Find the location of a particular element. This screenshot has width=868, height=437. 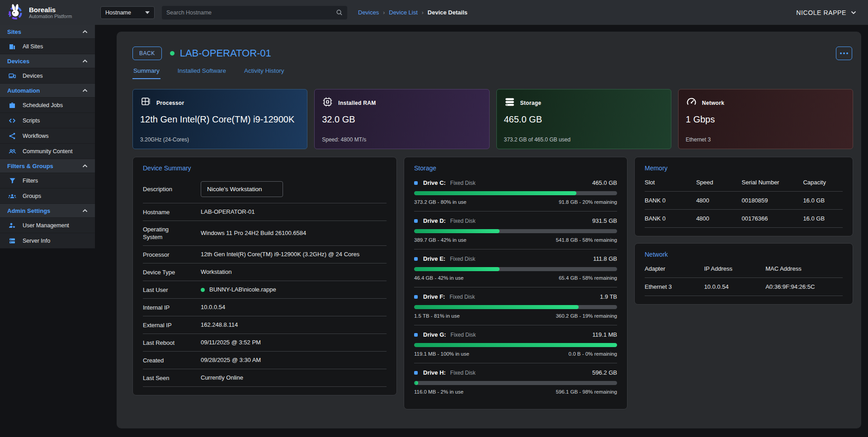

drive-used-label: 46.4 GB - 42% in use is located at coordinates (439, 278).